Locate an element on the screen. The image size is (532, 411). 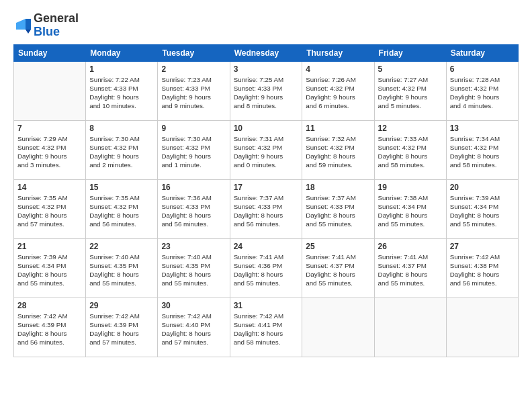
week-row-3: 21Sunrise: 7:39 AMSunset: 4:34 PMDayligh… is located at coordinates (266, 268).